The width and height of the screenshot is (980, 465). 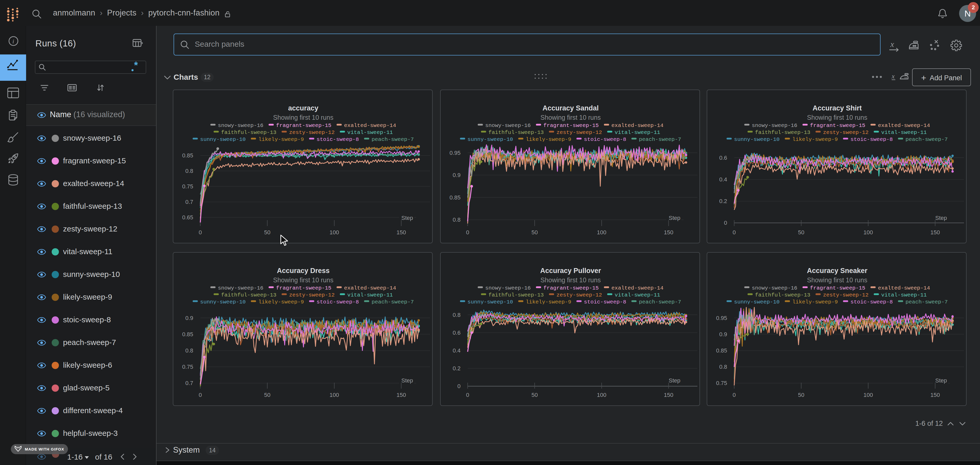 What do you see at coordinates (303, 108) in the screenshot?
I see `svg-text: accuracy` at bounding box center [303, 108].